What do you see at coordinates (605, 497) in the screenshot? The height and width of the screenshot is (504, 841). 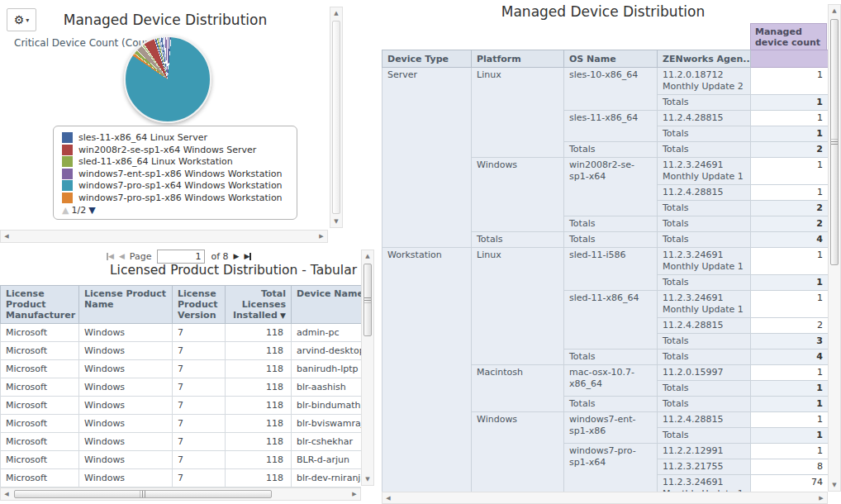 I see `device-horizontal-scrollbar: ◀ ▶` at bounding box center [605, 497].